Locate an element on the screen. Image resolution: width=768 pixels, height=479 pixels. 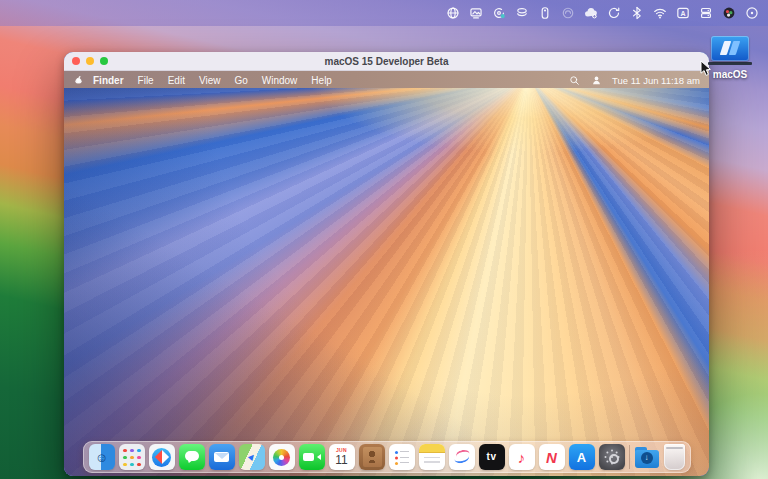
music-glyph: ♪ is located at coordinates (522, 458).